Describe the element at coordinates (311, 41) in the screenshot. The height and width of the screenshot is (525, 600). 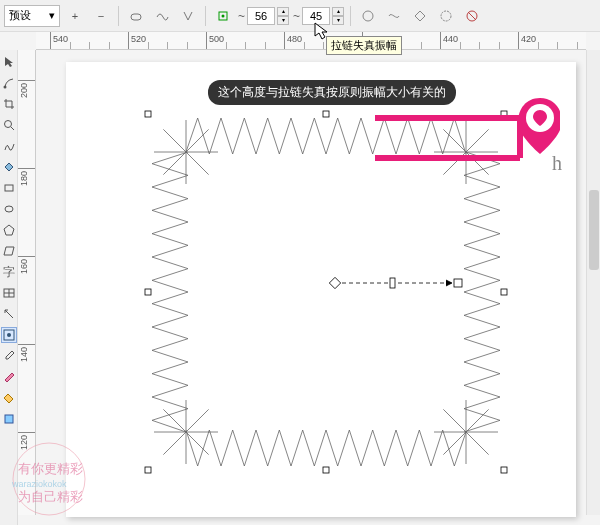
I see `ruler-horizontal: 540520500480460440420` at that location.